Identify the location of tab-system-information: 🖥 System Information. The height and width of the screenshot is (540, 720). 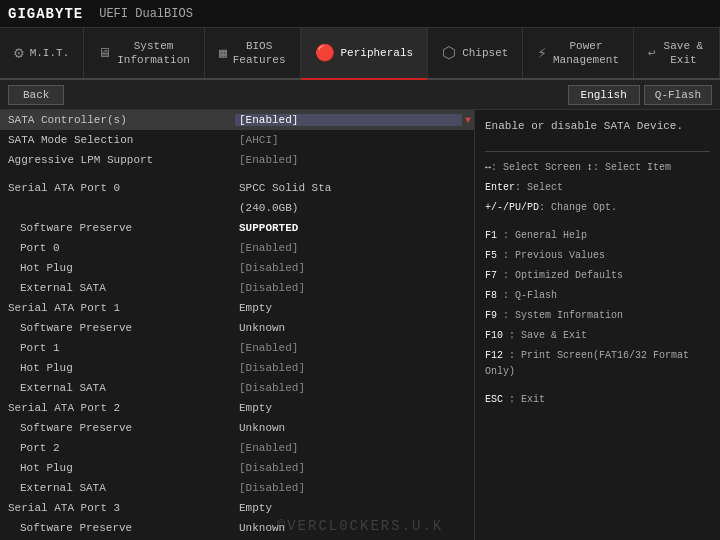
(144, 53).